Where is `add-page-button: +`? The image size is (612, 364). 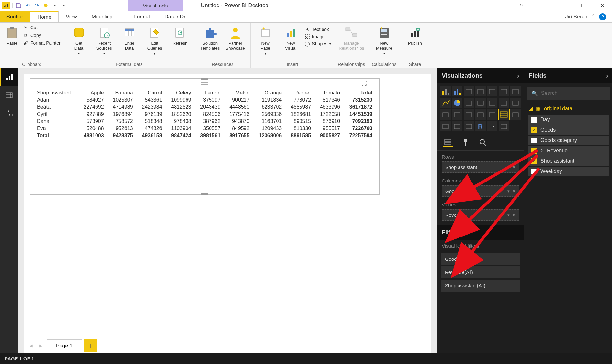
add-page-button: + is located at coordinates (90, 346).